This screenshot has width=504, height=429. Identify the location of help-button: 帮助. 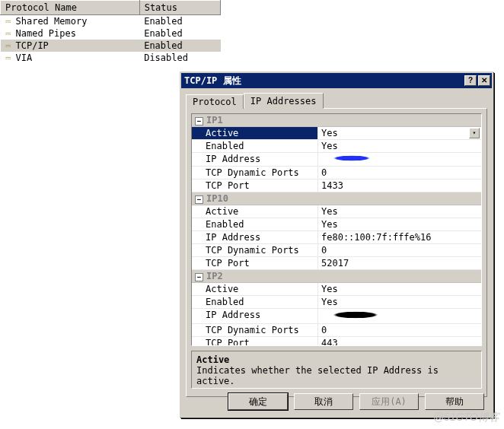
(455, 402).